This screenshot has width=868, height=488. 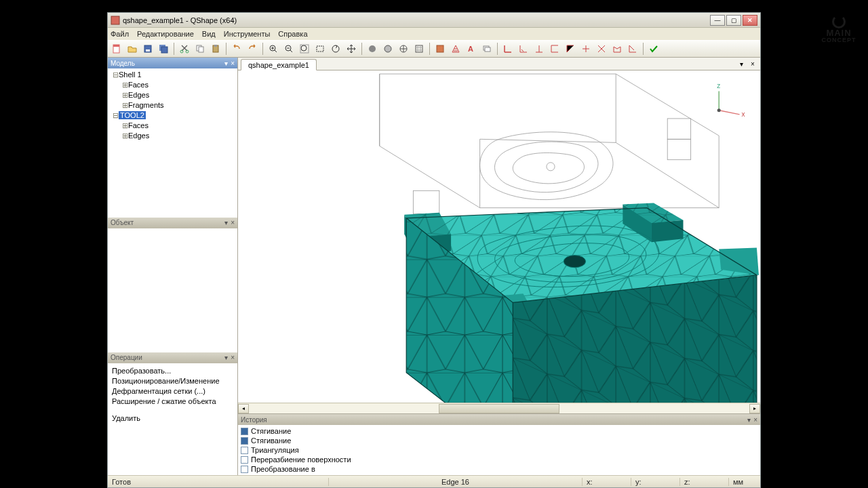 What do you see at coordinates (172, 381) in the screenshot?
I see `op-position: Позиционирование/Изменение` at bounding box center [172, 381].